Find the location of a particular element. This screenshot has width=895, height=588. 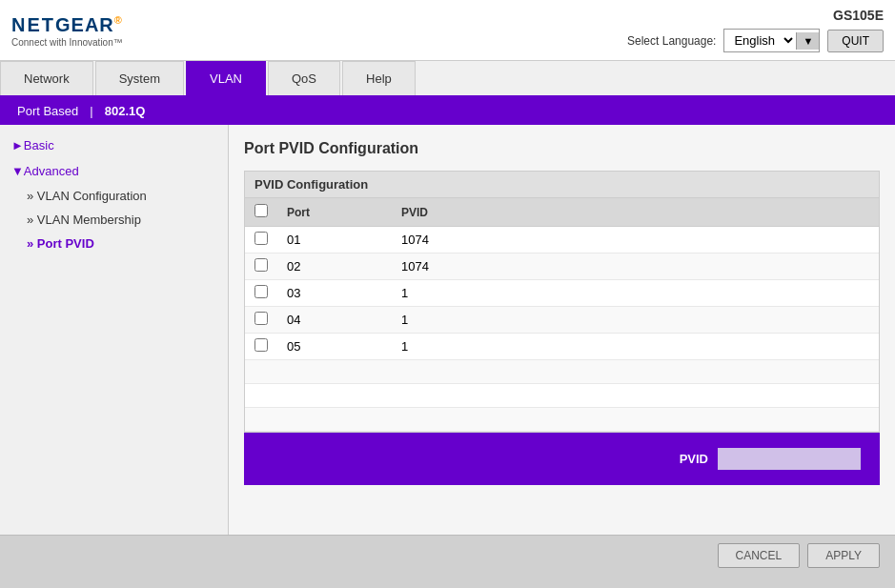

col-port: Port is located at coordinates (335, 213).